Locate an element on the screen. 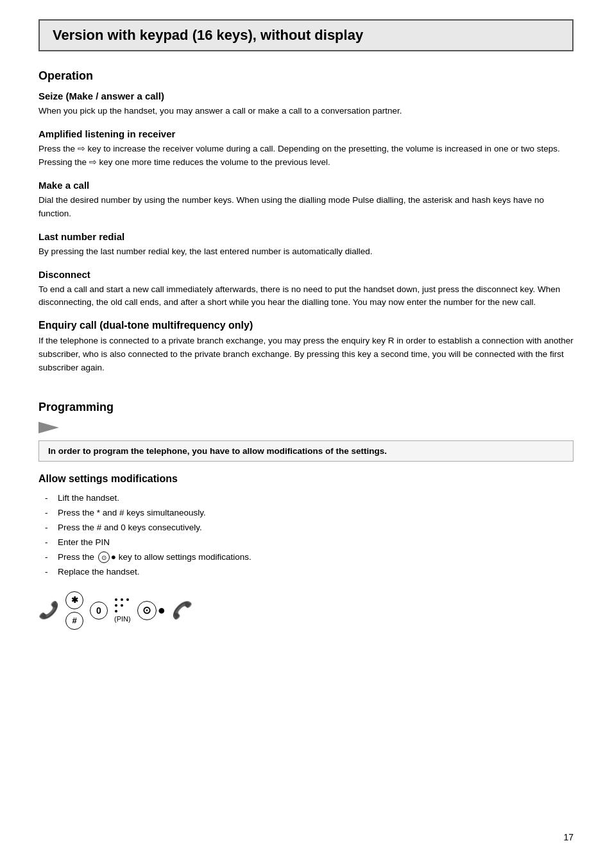 This screenshot has height=868, width=612. dial-icon: ⊙ is located at coordinates (147, 611).